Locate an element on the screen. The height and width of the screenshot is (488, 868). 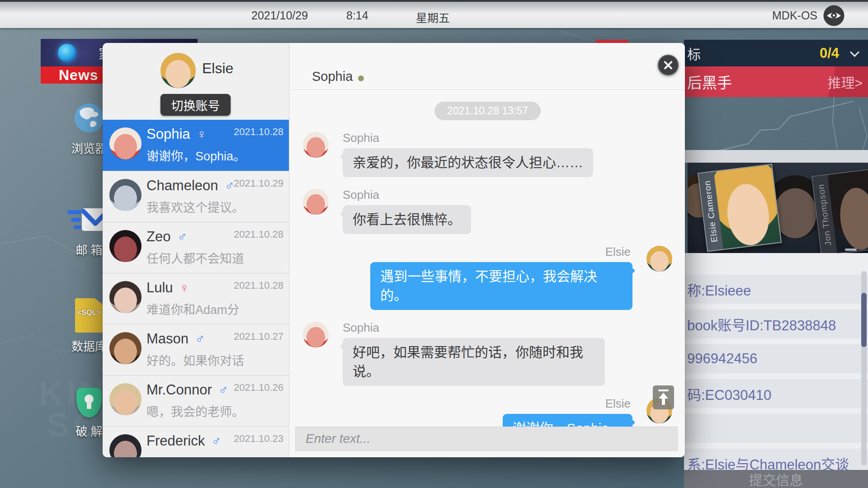
sql-file-icon: <SQL> is located at coordinates (89, 315).